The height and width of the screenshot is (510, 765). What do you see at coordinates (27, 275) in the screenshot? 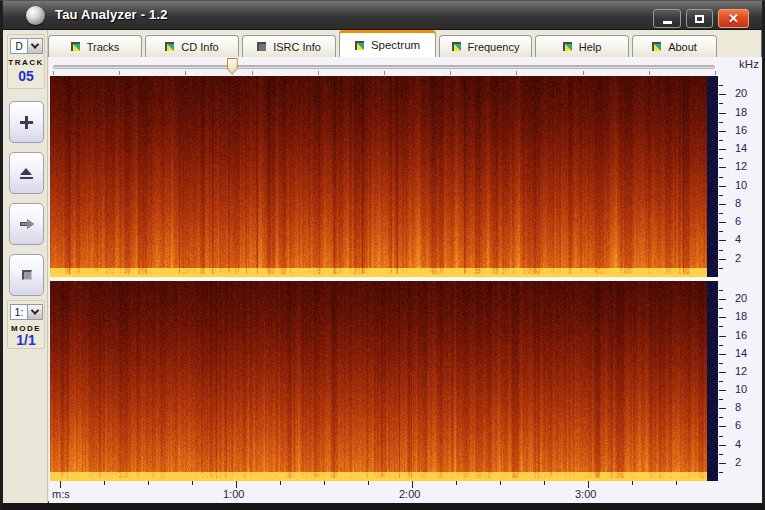
I see `stop-icon` at bounding box center [27, 275].